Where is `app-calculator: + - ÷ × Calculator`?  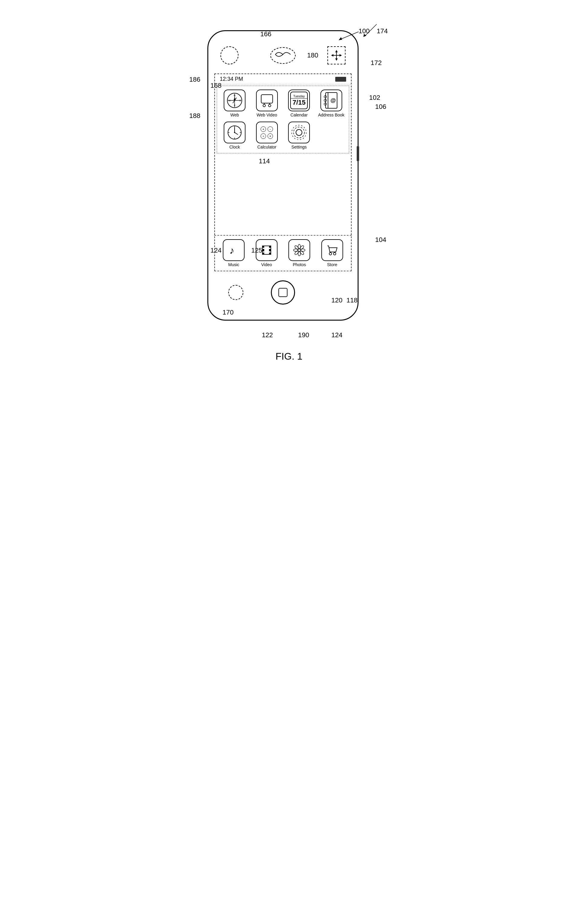 app-calculator: + - ÷ × Calculator is located at coordinates (267, 135).